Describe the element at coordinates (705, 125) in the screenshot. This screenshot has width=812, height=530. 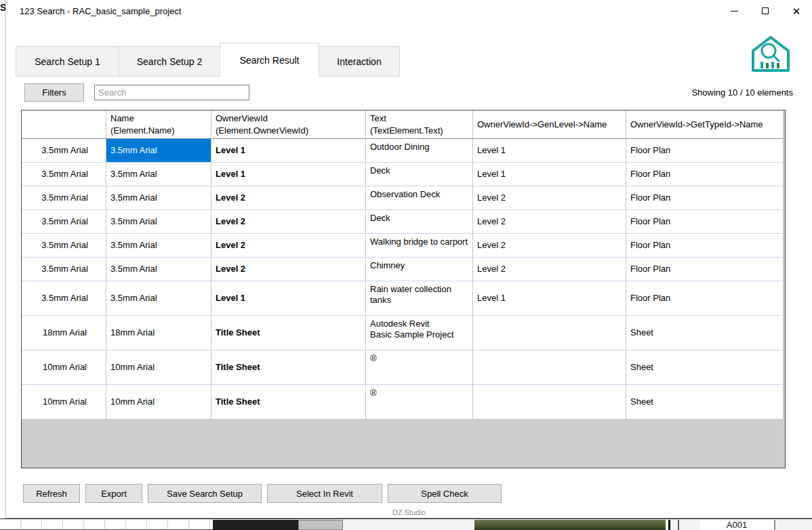
I see `column-header-gettypeid-name: OwnerViewId->GetTypeId->Name` at that location.